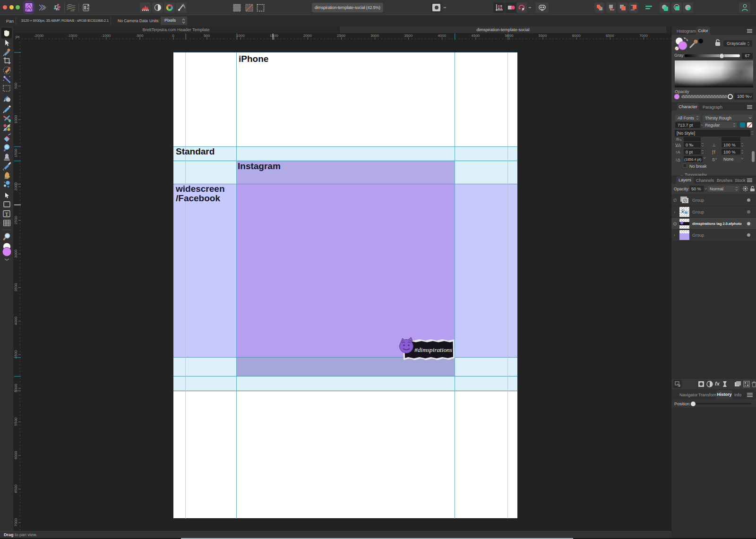 Image resolution: width=756 pixels, height=539 pixels. I want to click on svg-text: T, so click(7, 214).